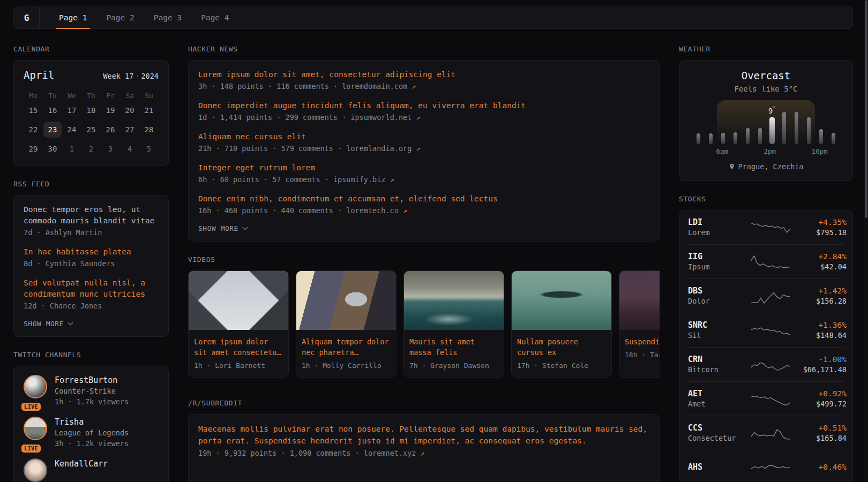 This screenshot has height=482, width=868. Describe the element at coordinates (717, 330) in the screenshot. I see `stock-identity: SNRCSit` at that location.